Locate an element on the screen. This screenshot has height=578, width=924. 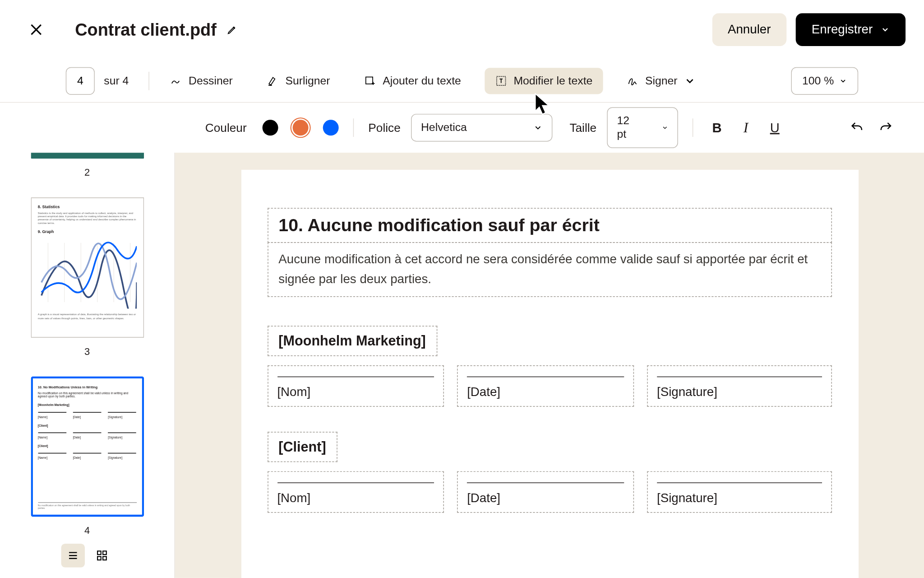
size-select: 12 pt is located at coordinates (642, 128).